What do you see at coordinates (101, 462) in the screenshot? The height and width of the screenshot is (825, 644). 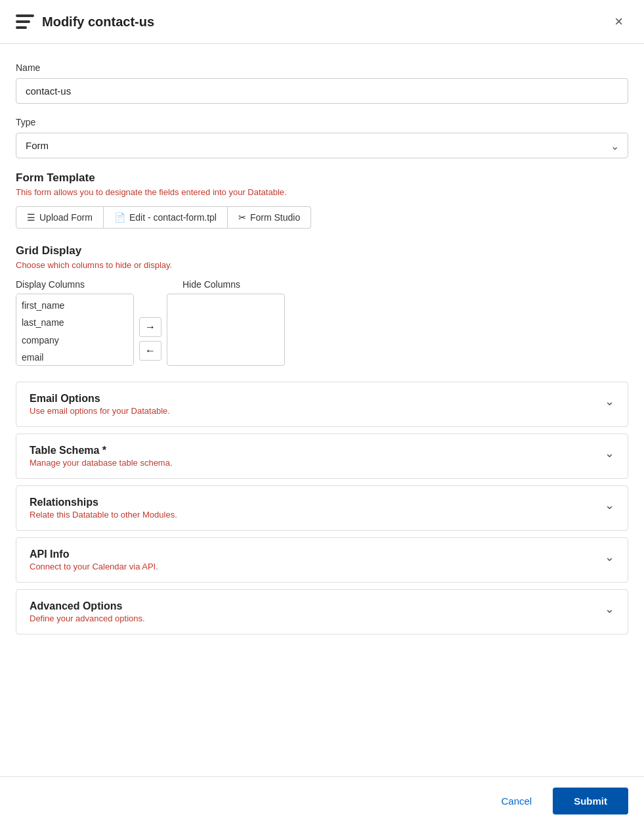 I see `collapsible-subtitle: Manage your database table schema.` at bounding box center [101, 462].